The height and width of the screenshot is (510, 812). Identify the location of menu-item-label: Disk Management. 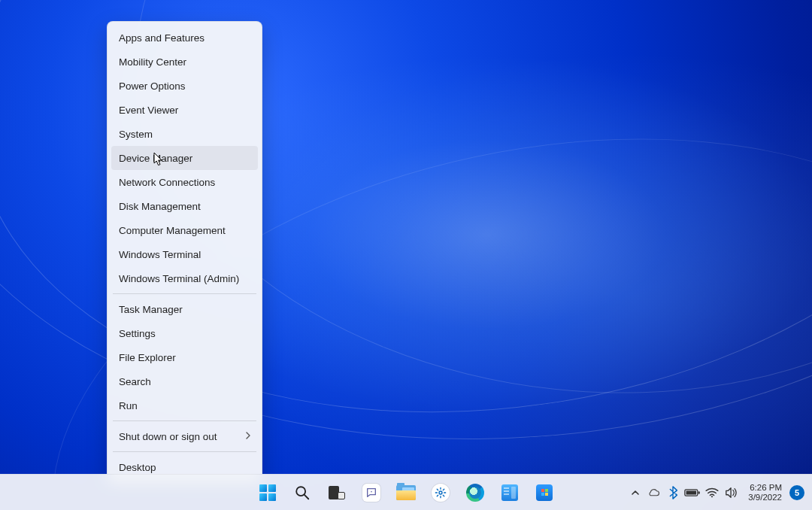
(159, 206).